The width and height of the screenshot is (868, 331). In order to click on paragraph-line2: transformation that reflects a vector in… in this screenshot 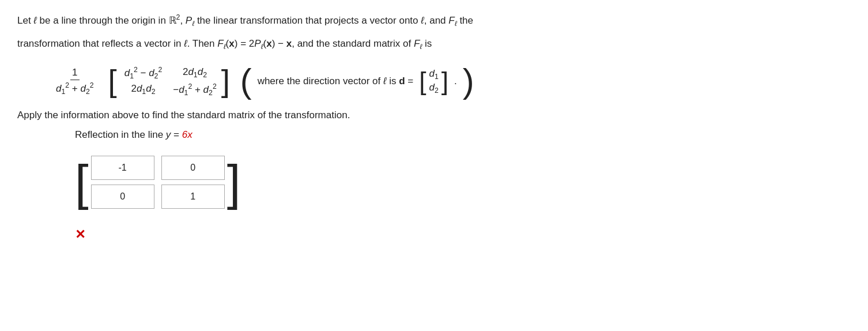, I will do `click(434, 44)`.